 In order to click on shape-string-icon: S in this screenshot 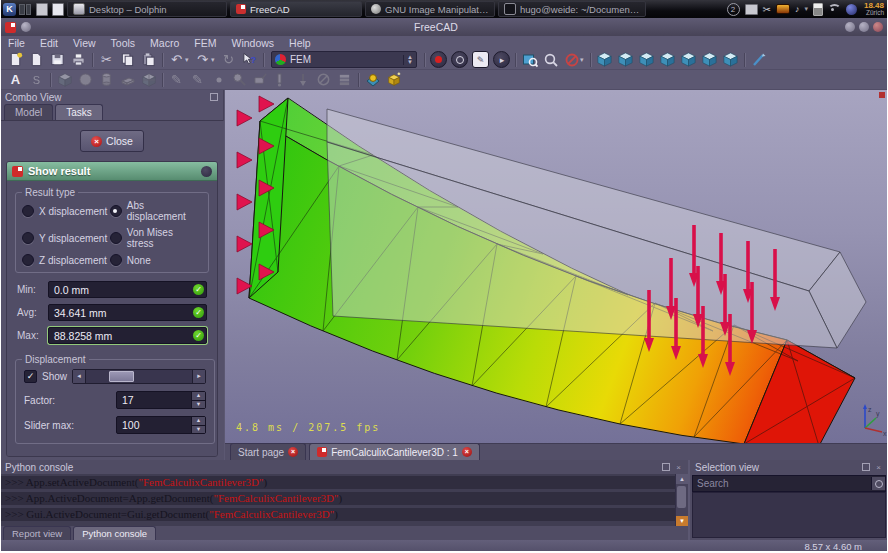, I will do `click(36, 80)`.